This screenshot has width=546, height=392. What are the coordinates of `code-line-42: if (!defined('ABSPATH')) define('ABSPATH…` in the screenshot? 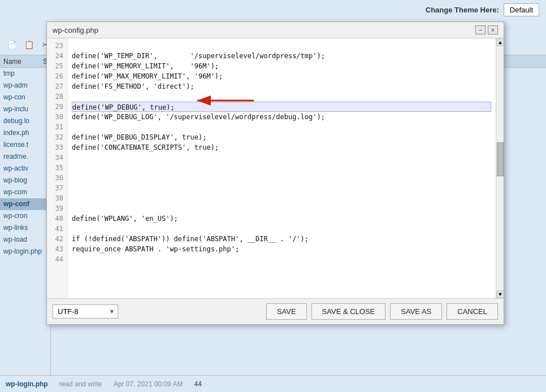 It's located at (281, 239).